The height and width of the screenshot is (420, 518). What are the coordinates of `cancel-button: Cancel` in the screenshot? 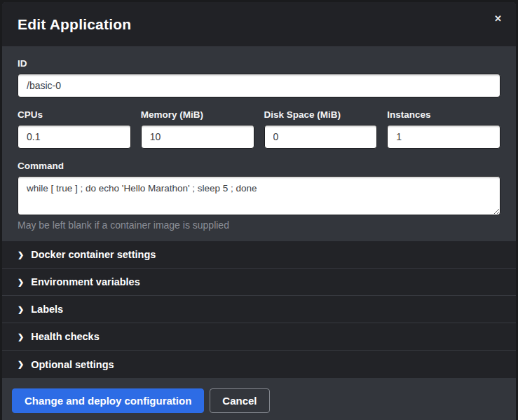 It's located at (240, 401).